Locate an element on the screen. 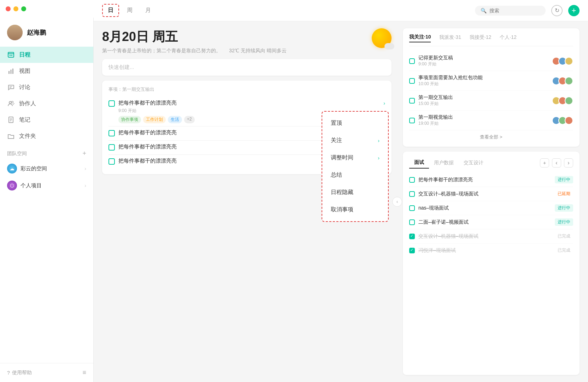 This screenshot has width=588, height=382. status-badge-2: 已延期 is located at coordinates (564, 194).